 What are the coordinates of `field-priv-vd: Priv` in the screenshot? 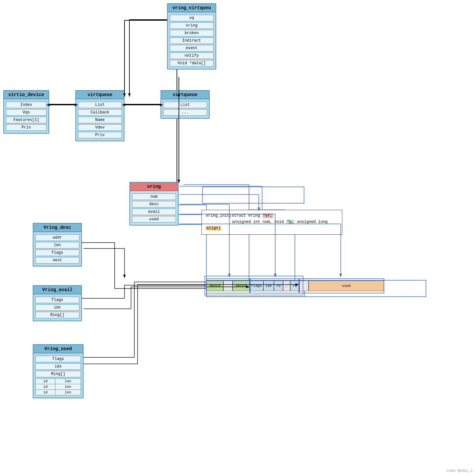 It's located at (26, 128).